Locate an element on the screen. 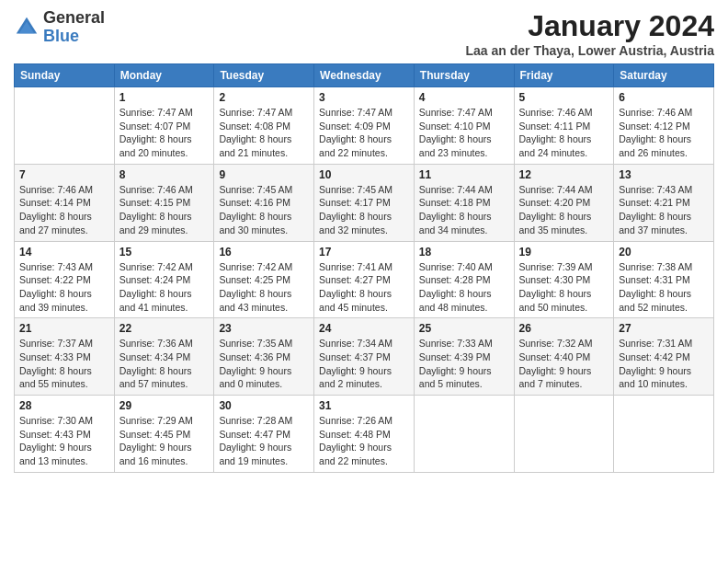 This screenshot has height=563, width=728. calendar-week-row: 21Sunrise: 7:37 AMSunset: 4:33 PMDayligh… is located at coordinates (364, 357).